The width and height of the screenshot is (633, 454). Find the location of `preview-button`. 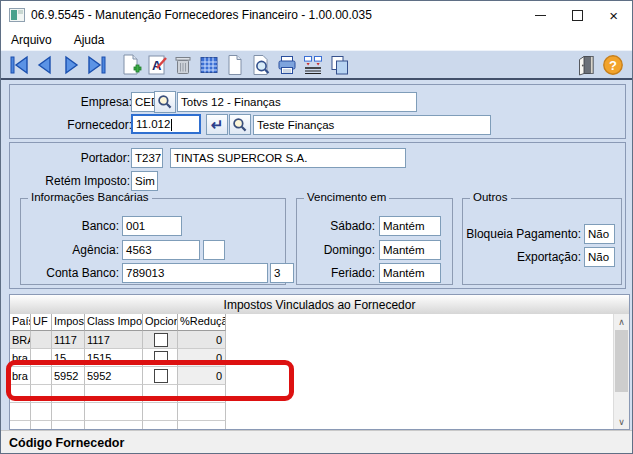

preview-button is located at coordinates (261, 64).